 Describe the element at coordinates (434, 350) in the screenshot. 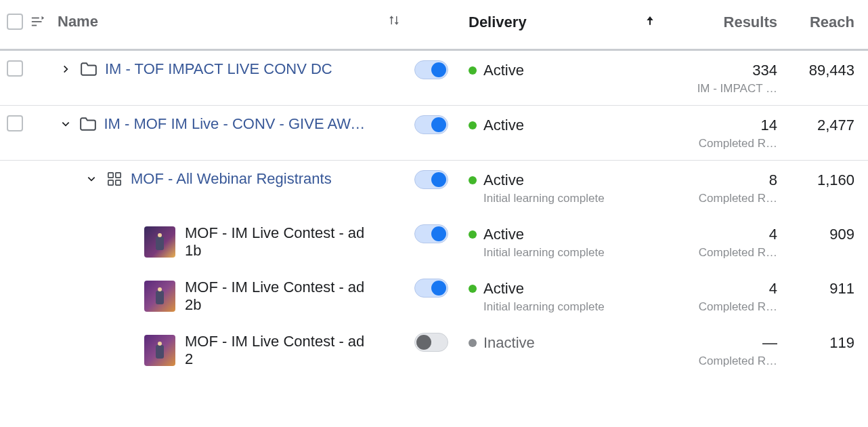

I see `table-row: MOF - IM Live Contest - ad 2 Inactive — …` at that location.